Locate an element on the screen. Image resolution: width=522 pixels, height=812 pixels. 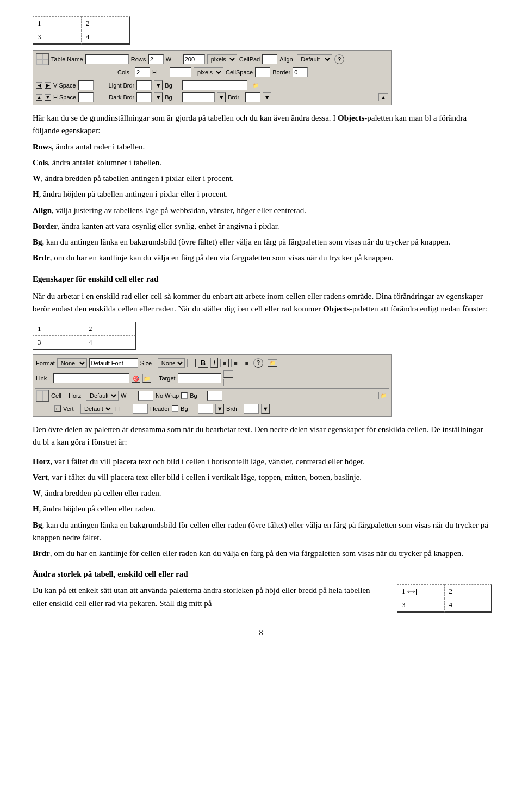
folder-btn-3: 📁 is located at coordinates (383, 396).